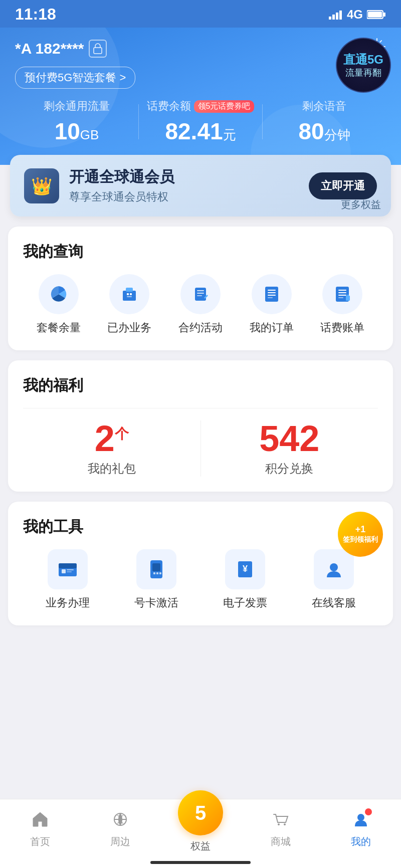 This screenshot has height=868, width=401. What do you see at coordinates (343, 186) in the screenshot?
I see `member-activate-button: 立即开通` at bounding box center [343, 186].